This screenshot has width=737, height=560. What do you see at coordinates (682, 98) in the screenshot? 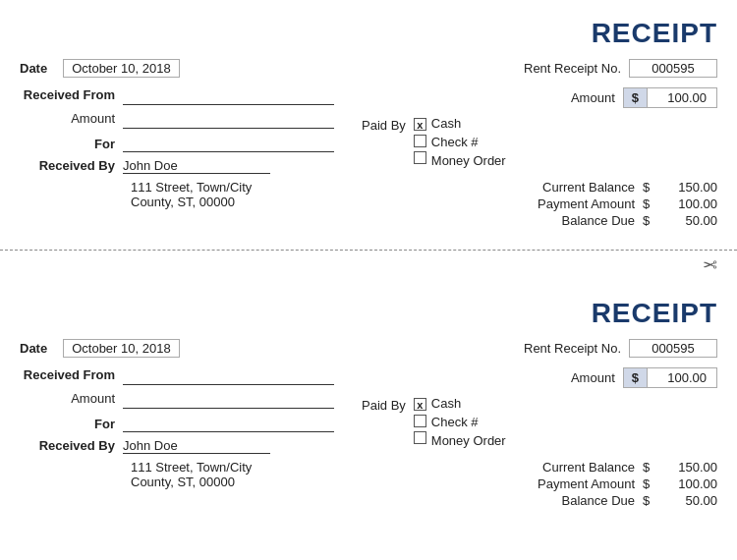
I see `amount-value-1: 100.00` at bounding box center [682, 98].